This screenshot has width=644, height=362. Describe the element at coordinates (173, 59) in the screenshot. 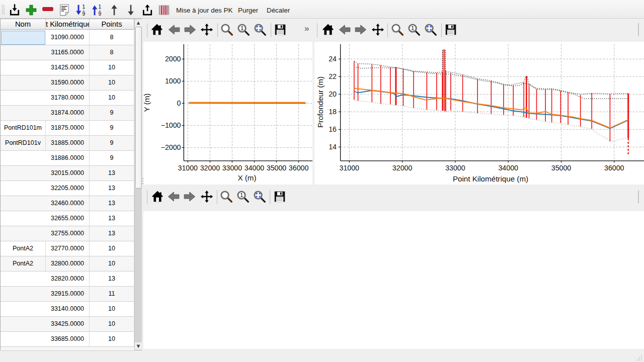

I see `svg-text: 2000` at that location.